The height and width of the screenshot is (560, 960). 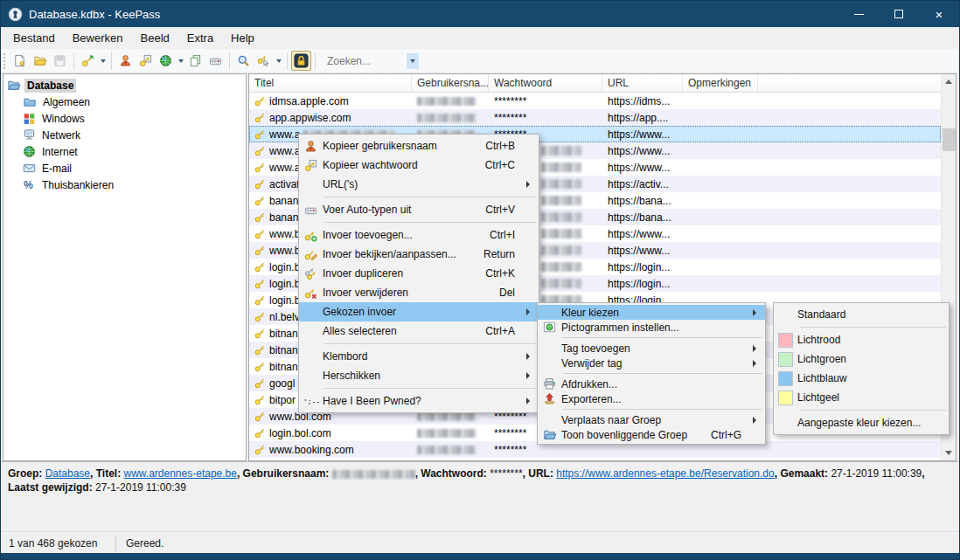 What do you see at coordinates (330, 83) in the screenshot?
I see `column-header-titel: Titel` at bounding box center [330, 83].